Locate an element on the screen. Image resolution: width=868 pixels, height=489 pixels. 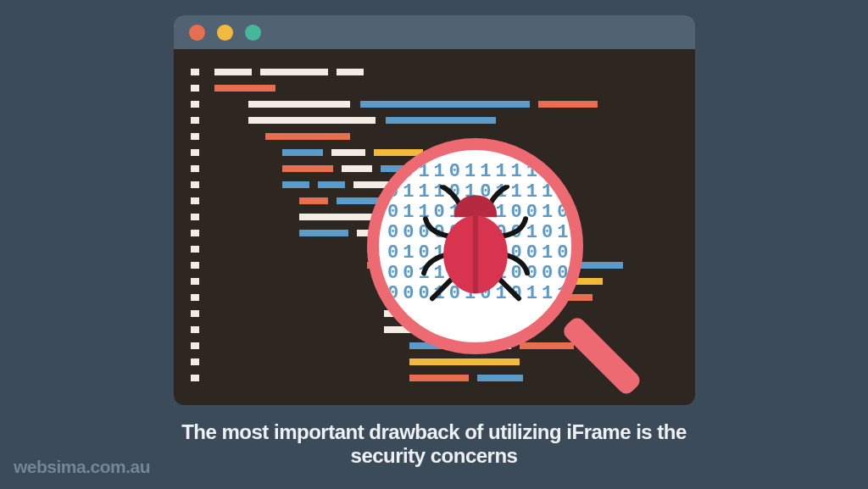
minimize-icon is located at coordinates (225, 32).